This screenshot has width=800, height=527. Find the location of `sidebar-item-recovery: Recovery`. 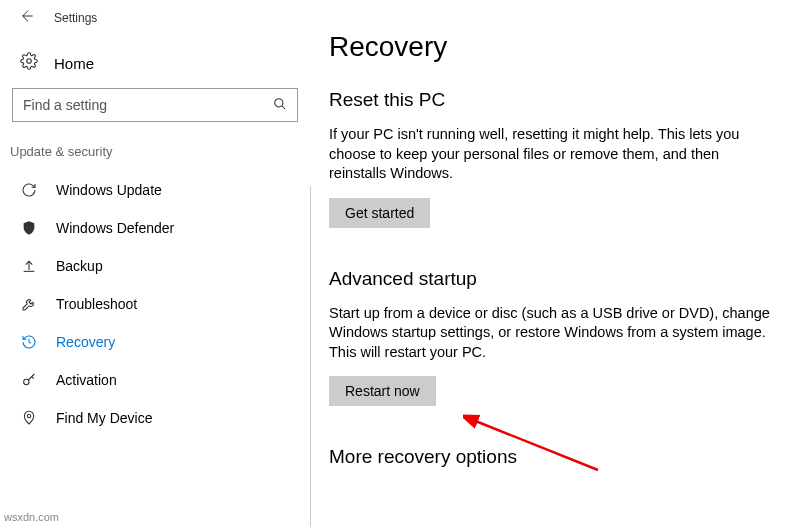

sidebar-item-recovery: Recovery is located at coordinates (155, 342).